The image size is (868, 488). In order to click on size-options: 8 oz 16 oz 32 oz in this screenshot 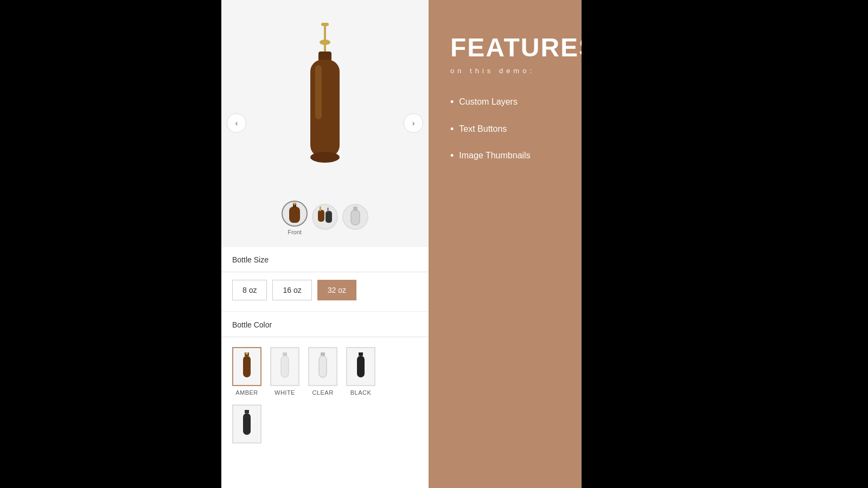, I will do `click(325, 290)`.